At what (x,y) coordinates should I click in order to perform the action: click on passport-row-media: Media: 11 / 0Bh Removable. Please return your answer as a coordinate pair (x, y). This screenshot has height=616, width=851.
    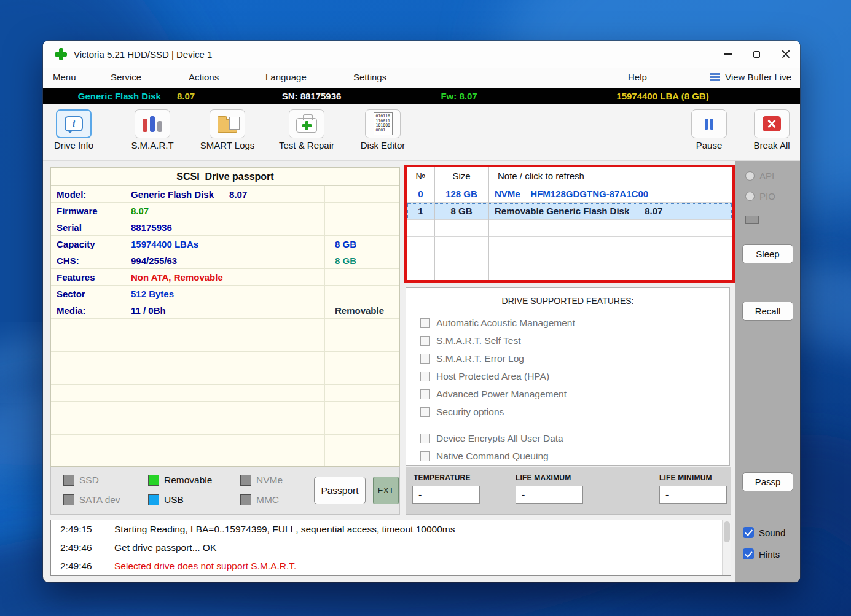
    Looking at the image, I should click on (225, 311).